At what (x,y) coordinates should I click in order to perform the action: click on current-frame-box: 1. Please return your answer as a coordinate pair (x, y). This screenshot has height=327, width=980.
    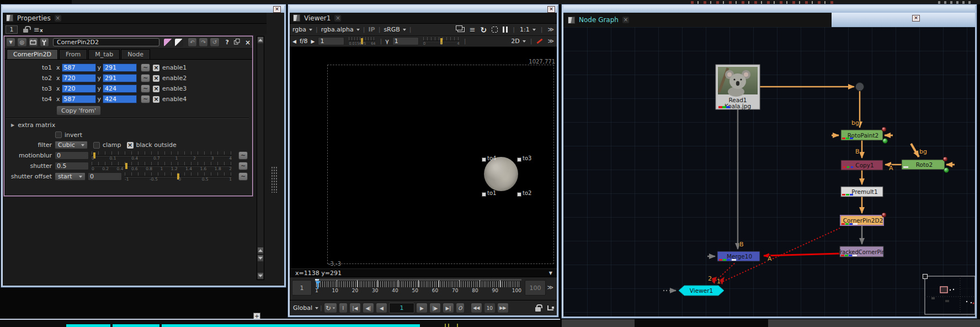
    Looking at the image, I should click on (402, 308).